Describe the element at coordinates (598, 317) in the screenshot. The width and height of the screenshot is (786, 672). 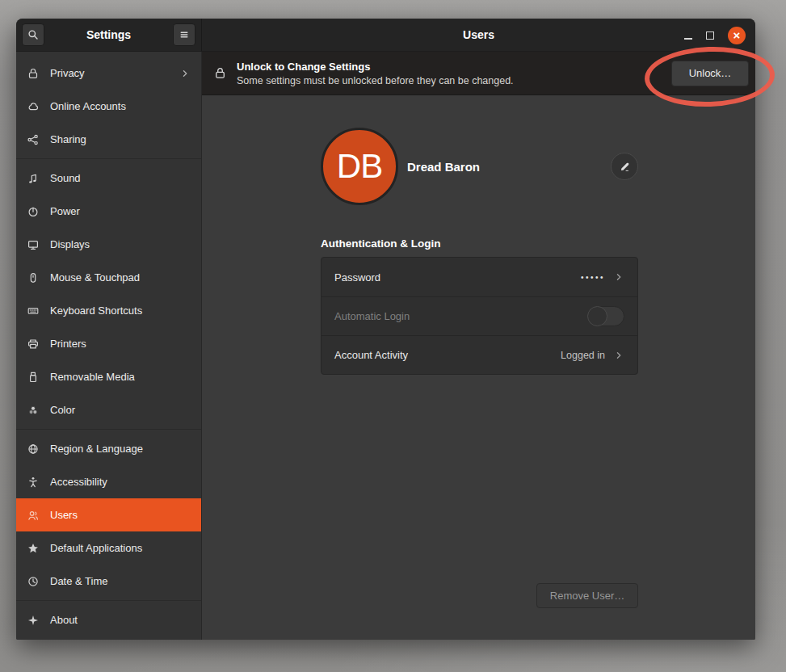
I see `toggle-knob` at that location.